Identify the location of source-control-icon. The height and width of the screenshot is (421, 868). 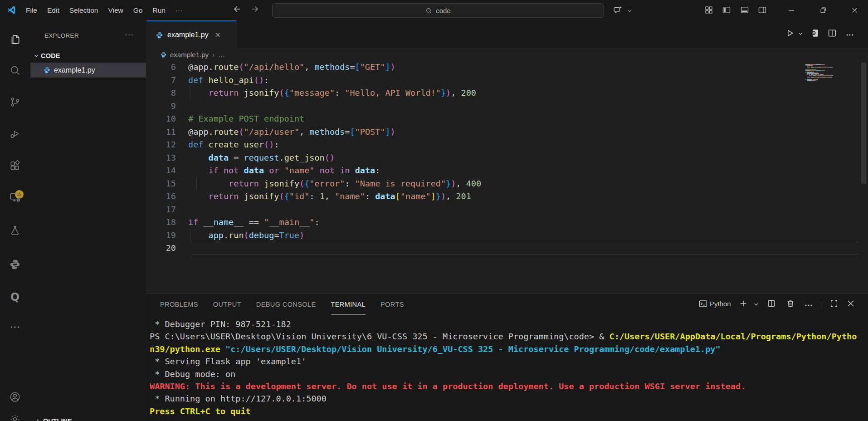
(15, 102).